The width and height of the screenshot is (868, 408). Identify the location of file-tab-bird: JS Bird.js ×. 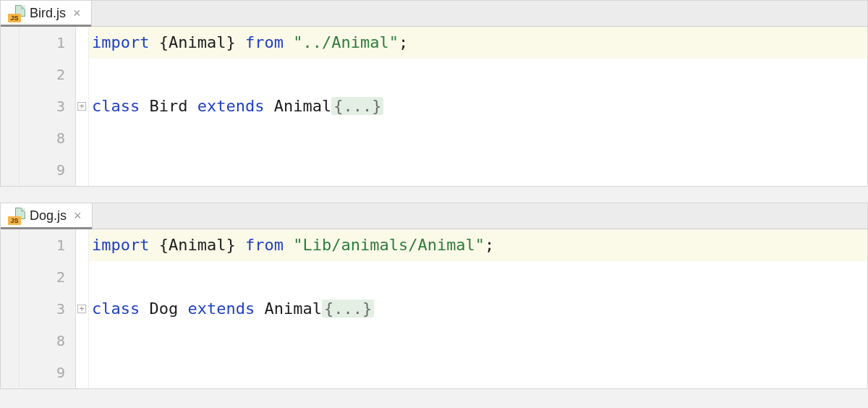
(46, 13).